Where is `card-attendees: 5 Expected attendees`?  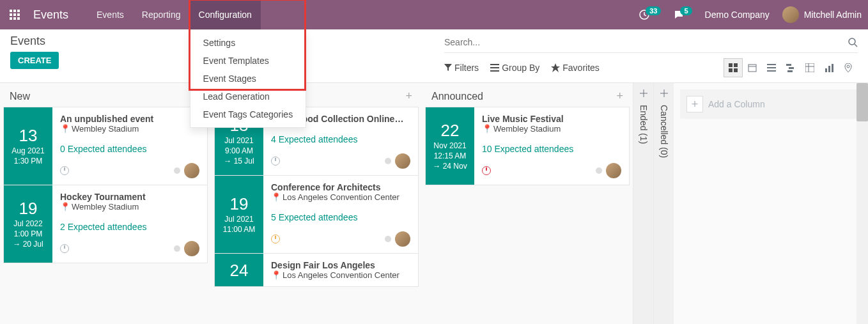
card-attendees: 5 Expected attendees is located at coordinates (341, 217).